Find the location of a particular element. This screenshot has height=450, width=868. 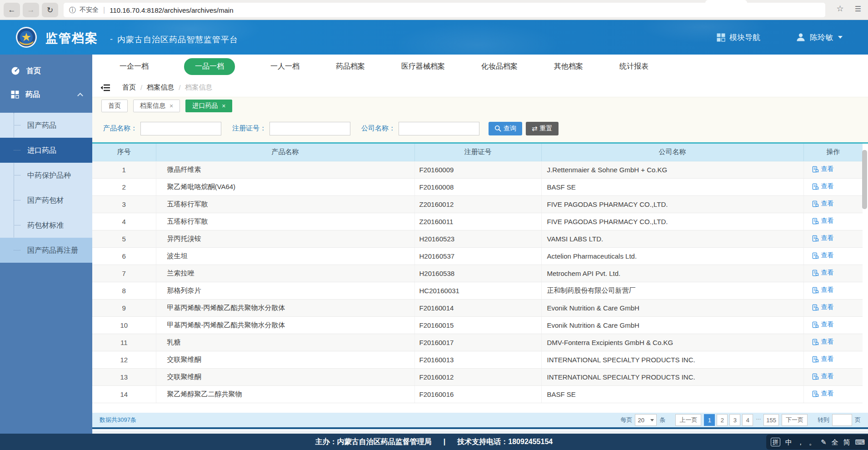

next-page-button: 下一页 is located at coordinates (794, 420).